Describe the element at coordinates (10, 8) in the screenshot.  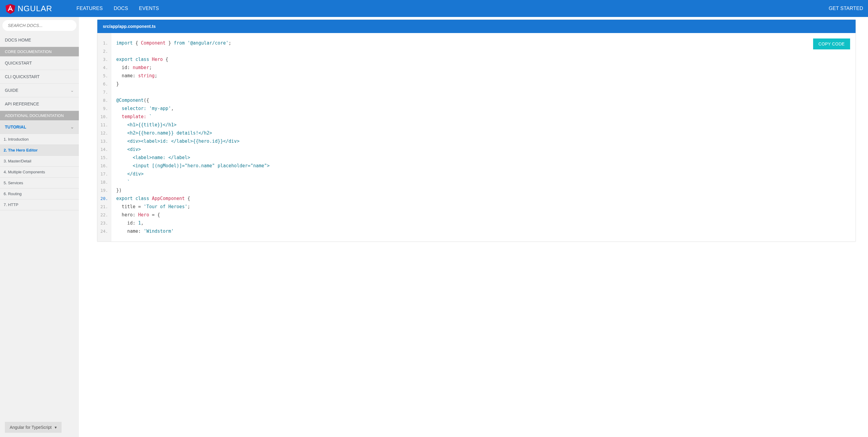
I see `angular-shield-icon` at that location.